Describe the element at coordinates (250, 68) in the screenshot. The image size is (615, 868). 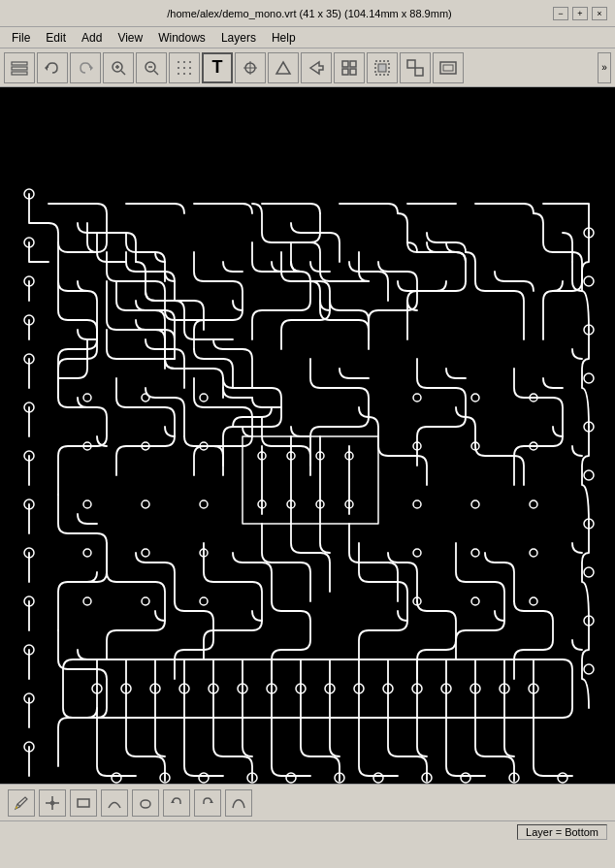
I see `origin-button` at that location.